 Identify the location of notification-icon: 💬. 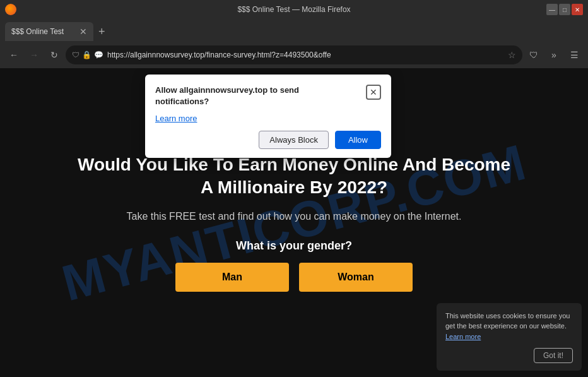
(98, 55).